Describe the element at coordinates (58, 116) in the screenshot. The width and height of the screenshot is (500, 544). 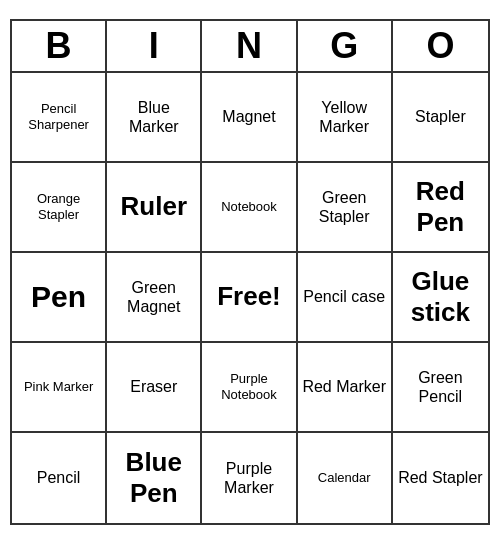
I see `cell-text: Pencil Sharpener` at that location.